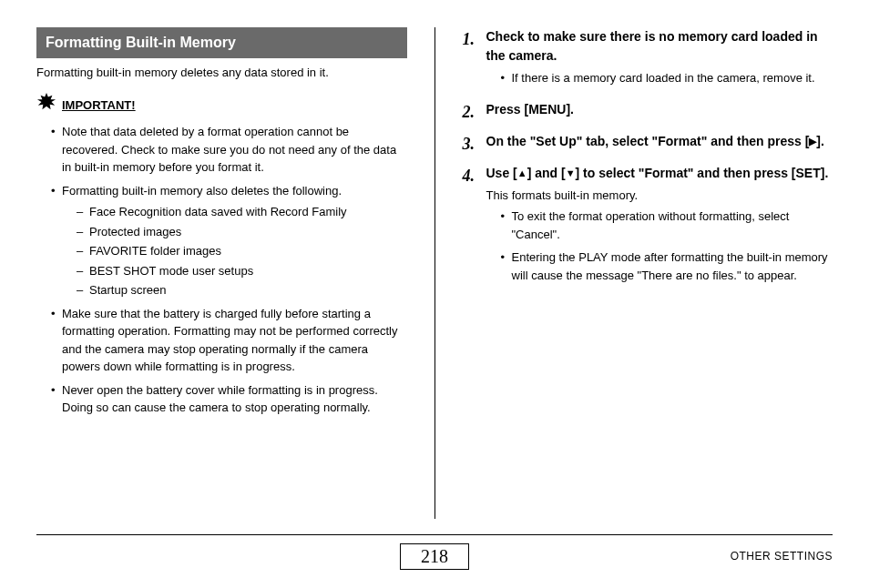 The image size is (869, 588). What do you see at coordinates (435, 273) in the screenshot?
I see `column-divider` at bounding box center [435, 273].